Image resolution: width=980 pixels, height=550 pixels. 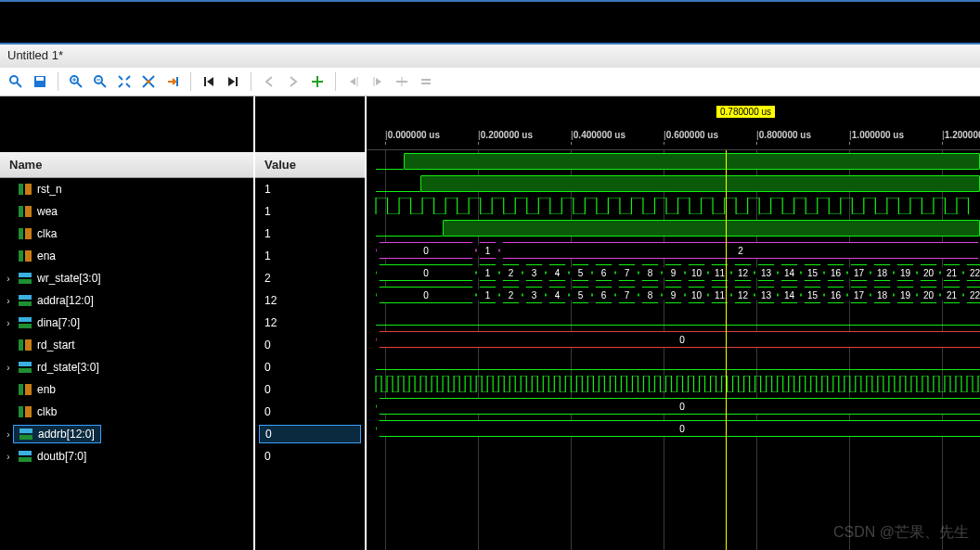 I want to click on signal-name: doutb[7:0], so click(x=61, y=456).